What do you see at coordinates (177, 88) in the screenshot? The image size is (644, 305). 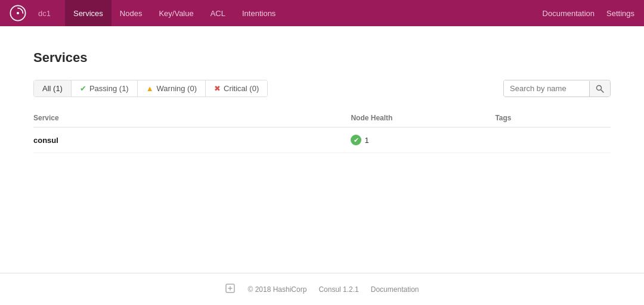 I see `filter-tab-warning-label: Warning (0)` at bounding box center [177, 88].